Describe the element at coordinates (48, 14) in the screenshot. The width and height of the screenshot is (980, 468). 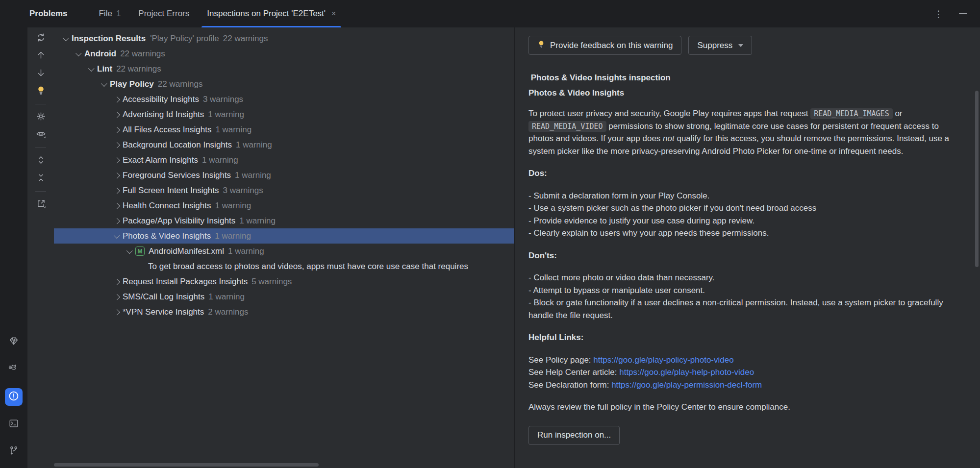
I see `tool-window-title: Problems` at that location.